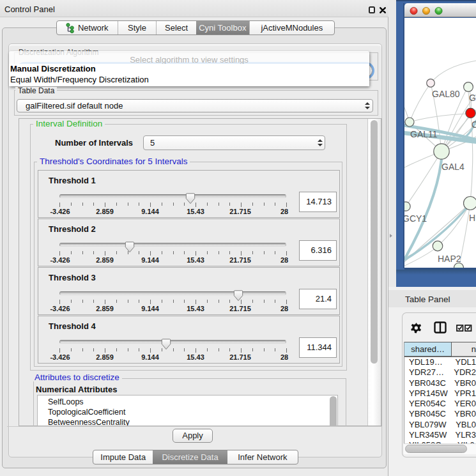  I want to click on svg-text: GAL11, so click(424, 134).